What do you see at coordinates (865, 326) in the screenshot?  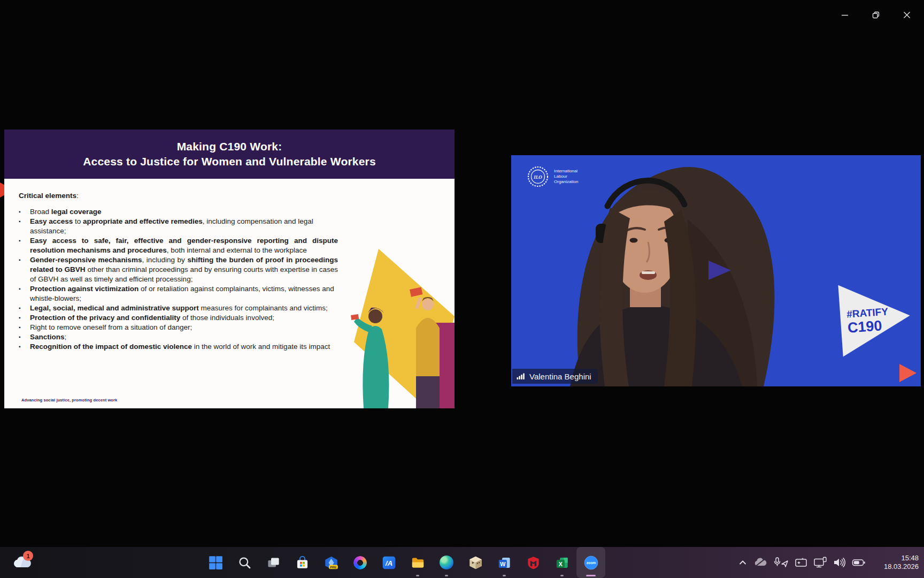 I see `svg-text: C190` at bounding box center [865, 326].